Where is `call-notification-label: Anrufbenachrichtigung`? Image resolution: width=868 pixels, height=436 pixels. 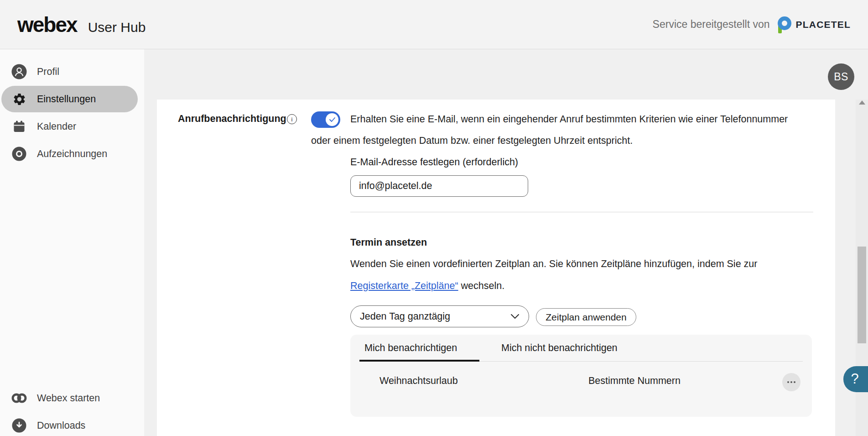
call-notification-label: Anrufbenachrichtigung is located at coordinates (232, 119).